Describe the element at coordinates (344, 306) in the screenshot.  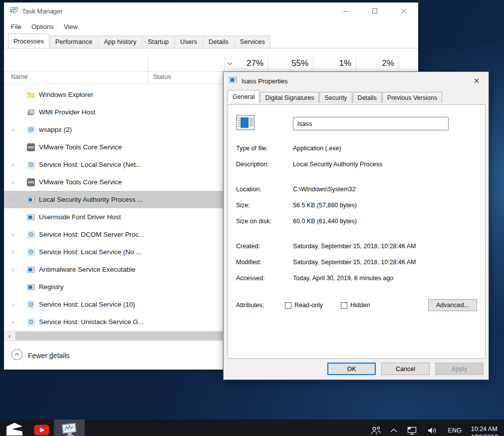
I see `hidden-checkbox` at that location.